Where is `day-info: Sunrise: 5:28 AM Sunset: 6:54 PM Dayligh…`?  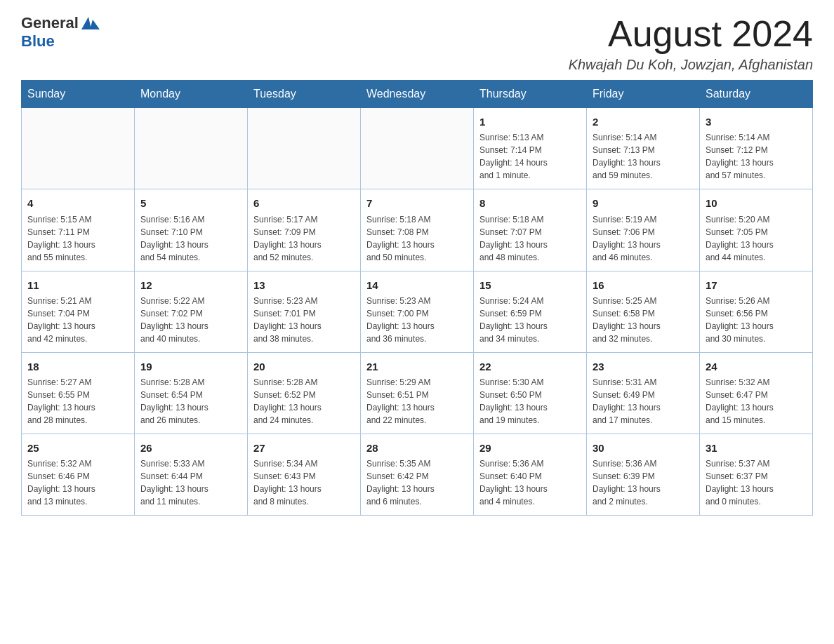 day-info: Sunrise: 5:28 AM Sunset: 6:54 PM Dayligh… is located at coordinates (191, 401).